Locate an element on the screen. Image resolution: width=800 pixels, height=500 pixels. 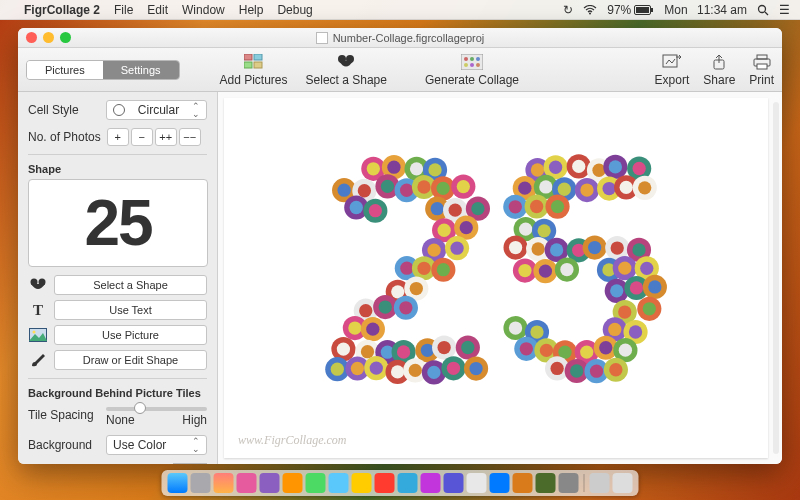
toolbar-select-shape: Select a Shape is located at coordinates (346, 70).